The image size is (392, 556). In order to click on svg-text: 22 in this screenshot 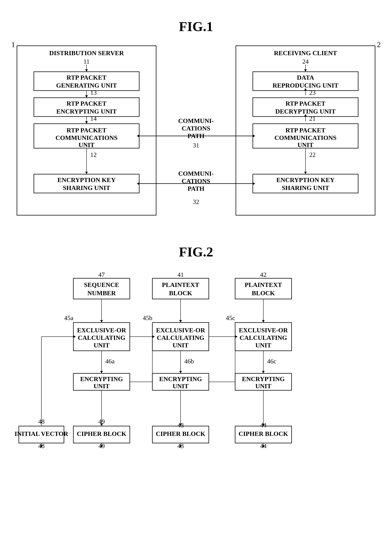, I will do `click(312, 154)`.